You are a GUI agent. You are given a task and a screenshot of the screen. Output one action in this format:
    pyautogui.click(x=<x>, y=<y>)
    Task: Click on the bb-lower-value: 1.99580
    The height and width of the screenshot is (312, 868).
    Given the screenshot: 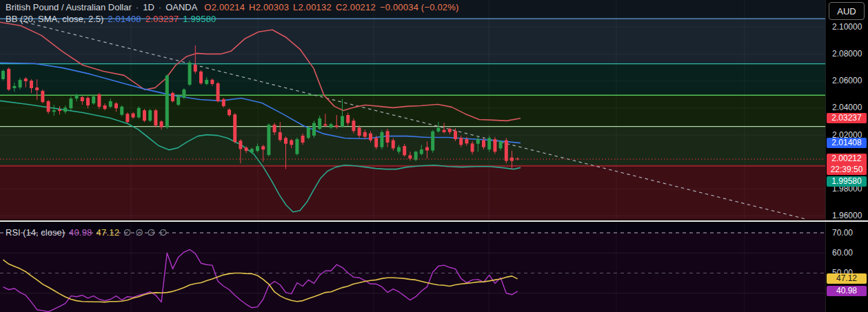 What is the action you would take?
    pyautogui.click(x=199, y=19)
    